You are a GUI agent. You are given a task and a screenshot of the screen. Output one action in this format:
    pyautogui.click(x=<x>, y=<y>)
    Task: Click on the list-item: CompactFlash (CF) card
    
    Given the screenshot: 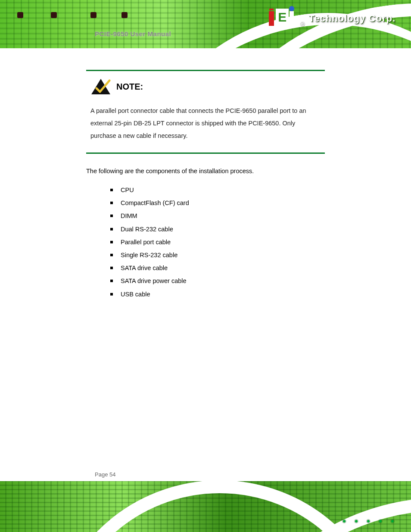 What is the action you would take?
    pyautogui.click(x=218, y=203)
    